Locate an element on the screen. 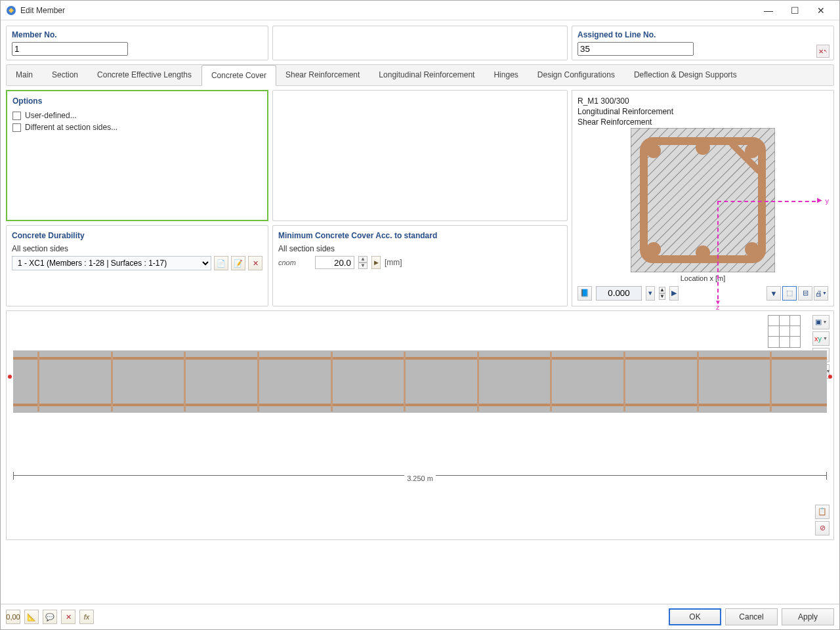  ok-button: OK is located at coordinates (695, 617).